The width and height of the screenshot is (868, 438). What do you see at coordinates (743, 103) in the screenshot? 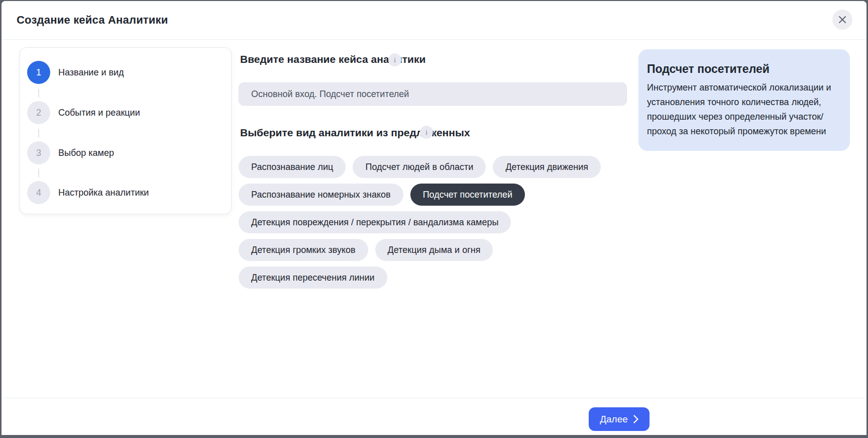
I see `description-line: установления точного количества людей,` at bounding box center [743, 103].